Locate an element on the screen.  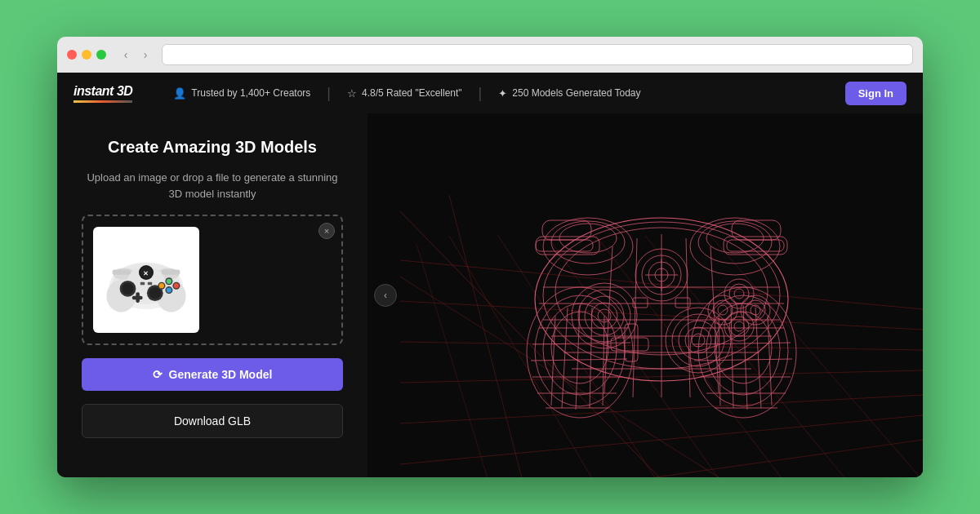
download-glb-button: Download GLB is located at coordinates (212, 421).